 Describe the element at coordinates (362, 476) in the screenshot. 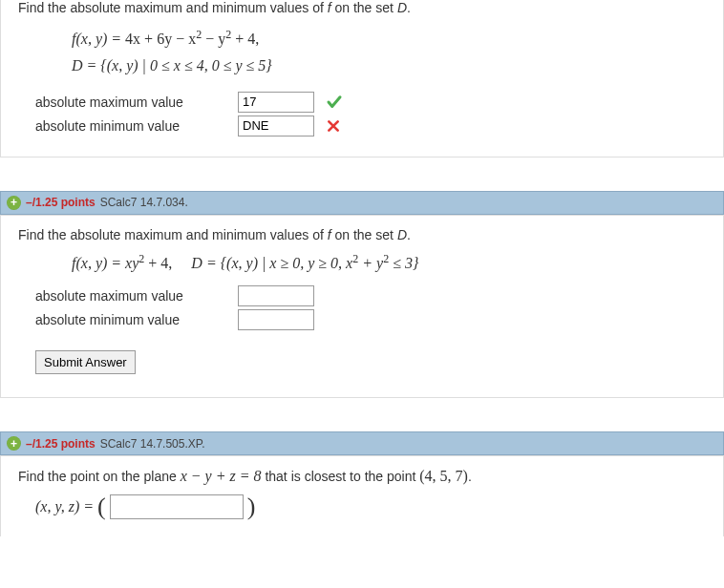

I see `q3-prompt: Find the point on the plane x − y + z = …` at that location.